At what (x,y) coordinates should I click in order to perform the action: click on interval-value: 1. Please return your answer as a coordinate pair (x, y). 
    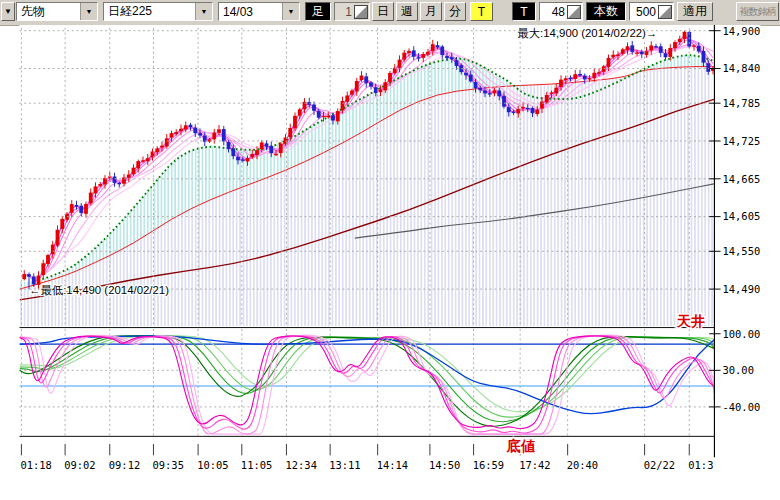
    Looking at the image, I should click on (350, 12).